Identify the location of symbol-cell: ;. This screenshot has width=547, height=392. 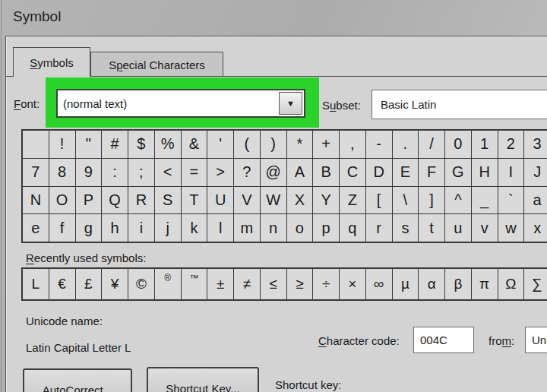
(141, 172).